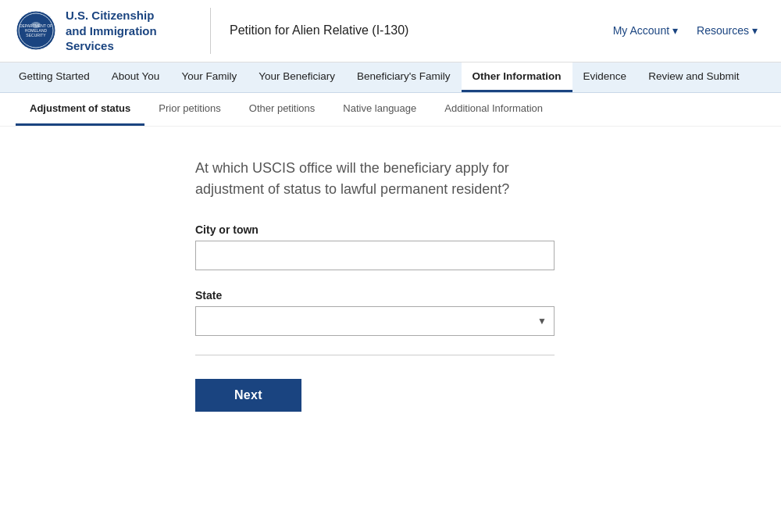 This screenshot has height=532, width=781. Describe the element at coordinates (390, 109) in the screenshot. I see `sub-navigation: Adjustment of status Prior petitions Oth…` at that location.